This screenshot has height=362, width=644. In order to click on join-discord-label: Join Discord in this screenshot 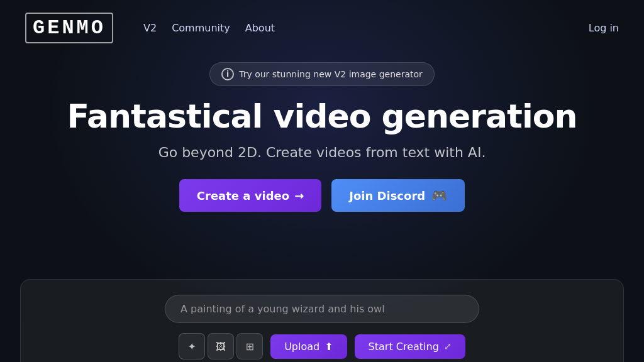, I will do `click(387, 196)`.